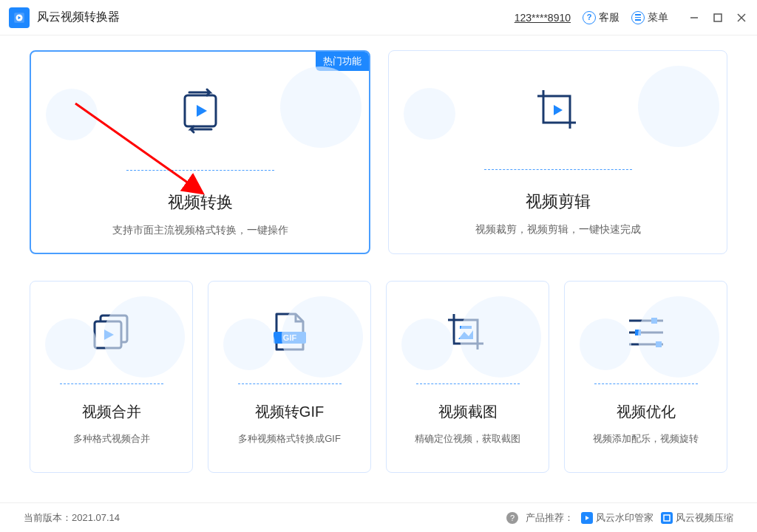 The image size is (757, 532). I want to click on help-icon: ?, so click(512, 518).